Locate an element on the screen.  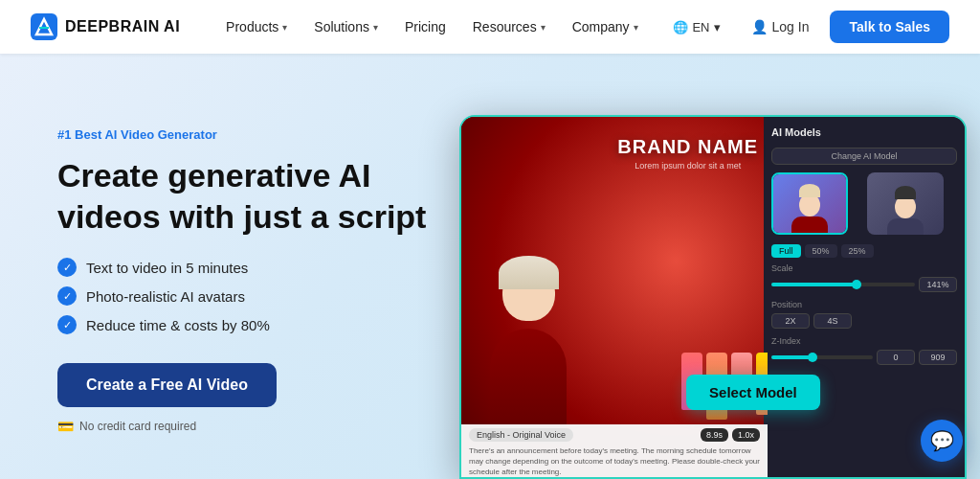
chat-icon: 💬 is located at coordinates (942, 441).